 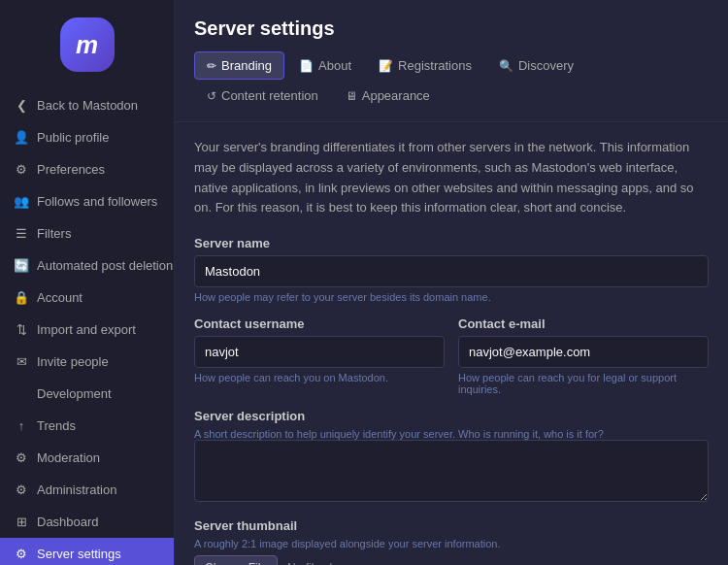 I want to click on sidebar-label-back-to-mastodon: Back to Mastodon, so click(x=87, y=105).